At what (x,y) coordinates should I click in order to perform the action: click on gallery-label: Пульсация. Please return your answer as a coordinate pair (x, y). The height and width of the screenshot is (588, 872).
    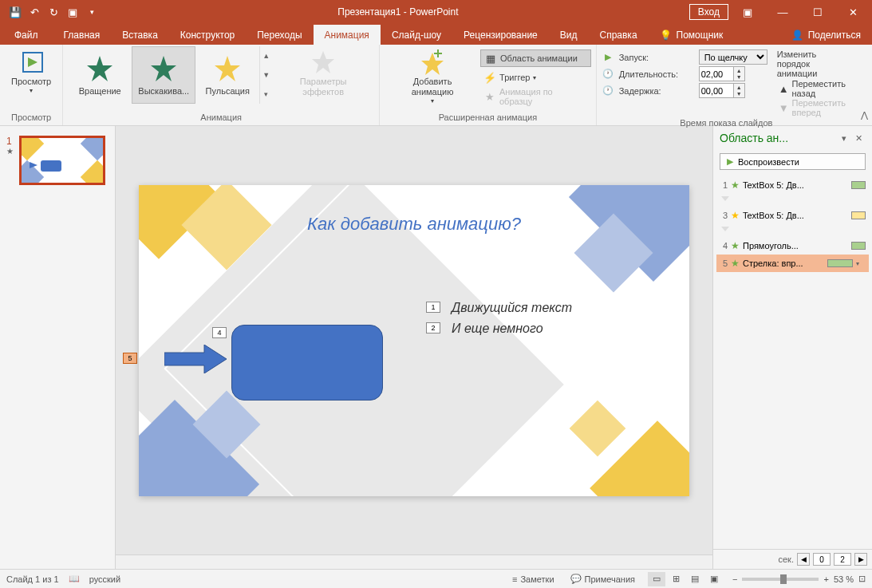
    Looking at the image, I should click on (228, 91).